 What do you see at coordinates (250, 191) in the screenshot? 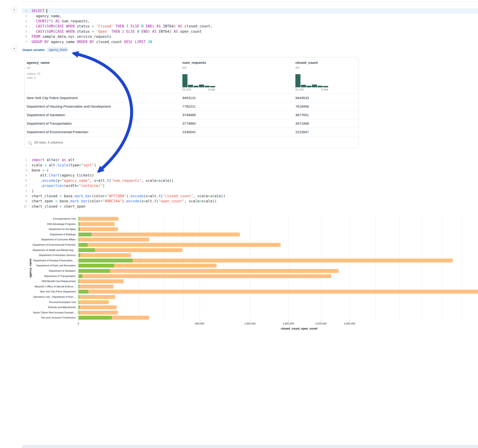
I see `code-line: 7)` at bounding box center [250, 191].